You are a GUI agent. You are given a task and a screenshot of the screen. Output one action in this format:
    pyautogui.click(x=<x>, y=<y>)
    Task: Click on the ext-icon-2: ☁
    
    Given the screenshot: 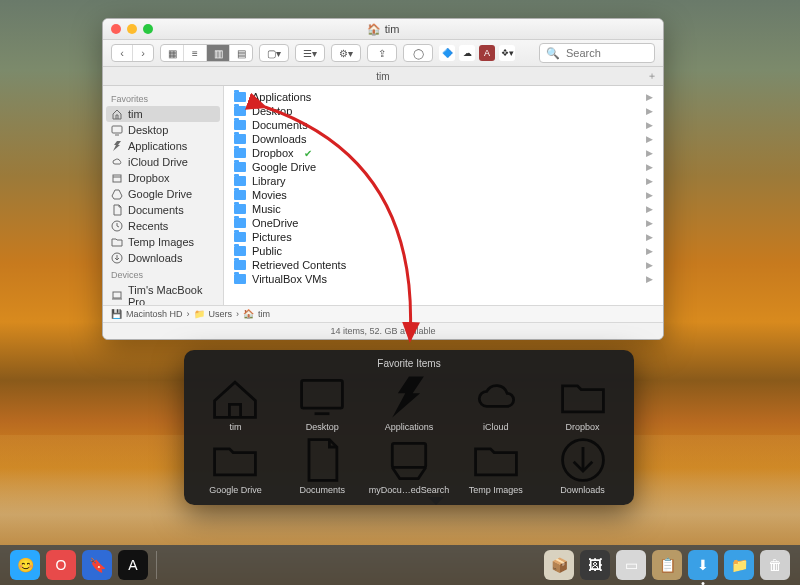 What is the action you would take?
    pyautogui.click(x=467, y=53)
    